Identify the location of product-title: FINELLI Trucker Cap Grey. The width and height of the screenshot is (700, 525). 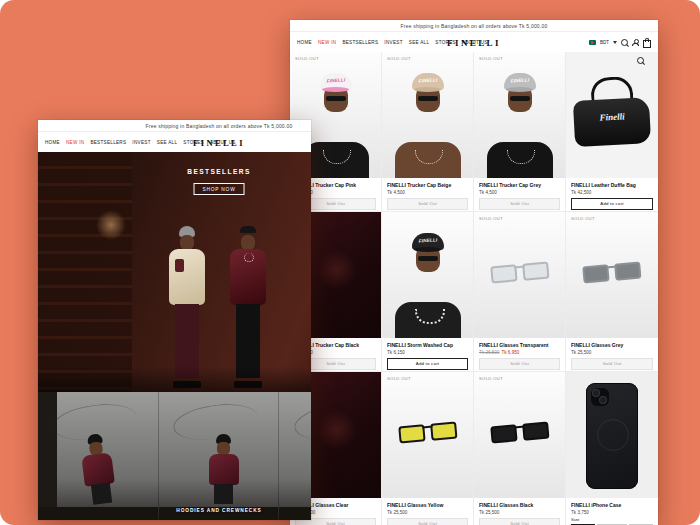
(520, 185).